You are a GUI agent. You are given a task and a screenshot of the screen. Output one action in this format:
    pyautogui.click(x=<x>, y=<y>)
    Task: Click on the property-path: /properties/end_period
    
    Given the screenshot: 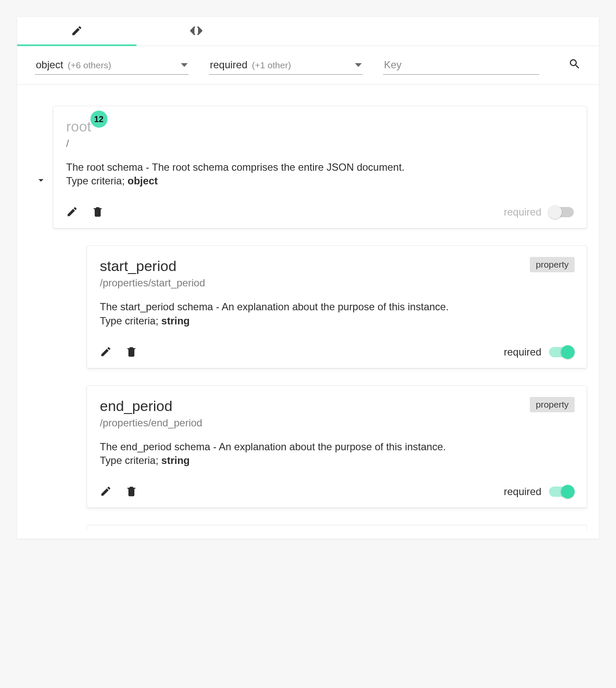 What is the action you would take?
    pyautogui.click(x=337, y=423)
    